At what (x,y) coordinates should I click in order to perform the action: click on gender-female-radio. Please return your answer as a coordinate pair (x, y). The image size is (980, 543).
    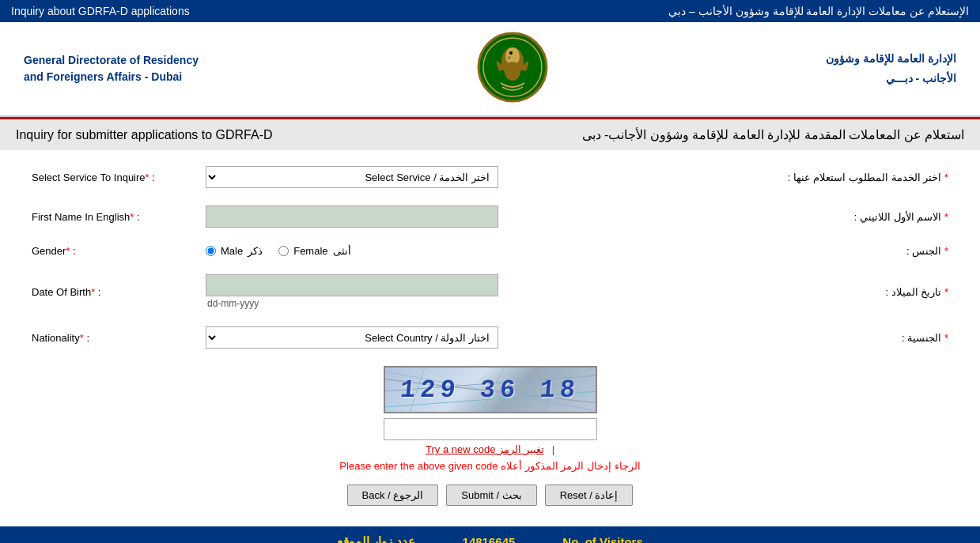
    Looking at the image, I should click on (283, 251).